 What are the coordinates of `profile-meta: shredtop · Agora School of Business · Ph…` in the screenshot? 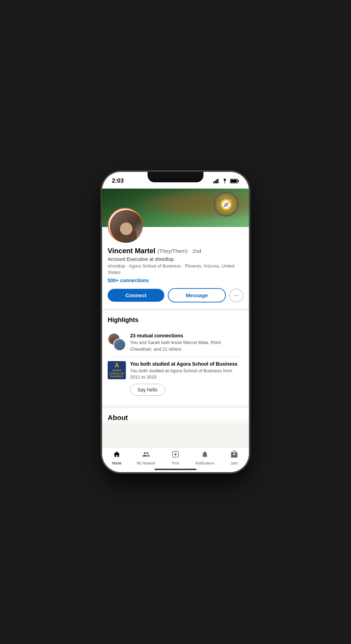 It's located at (176, 269).